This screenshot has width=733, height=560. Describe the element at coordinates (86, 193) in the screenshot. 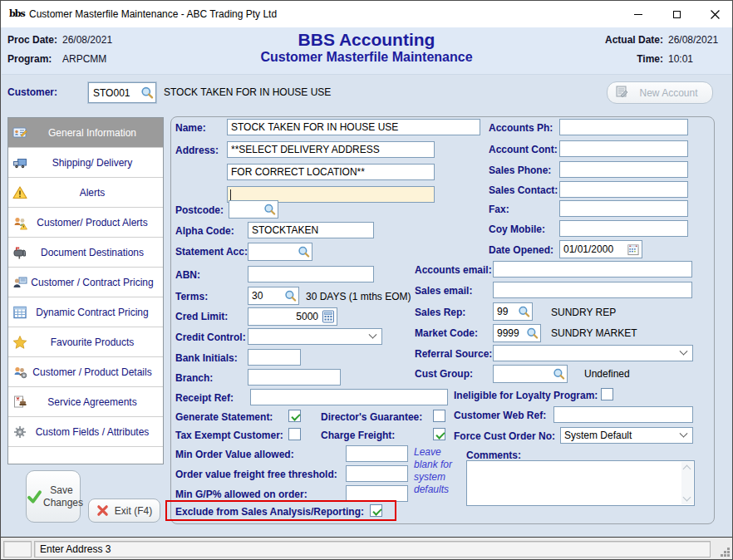

I see `sidebar-item-label: Alerts` at that location.